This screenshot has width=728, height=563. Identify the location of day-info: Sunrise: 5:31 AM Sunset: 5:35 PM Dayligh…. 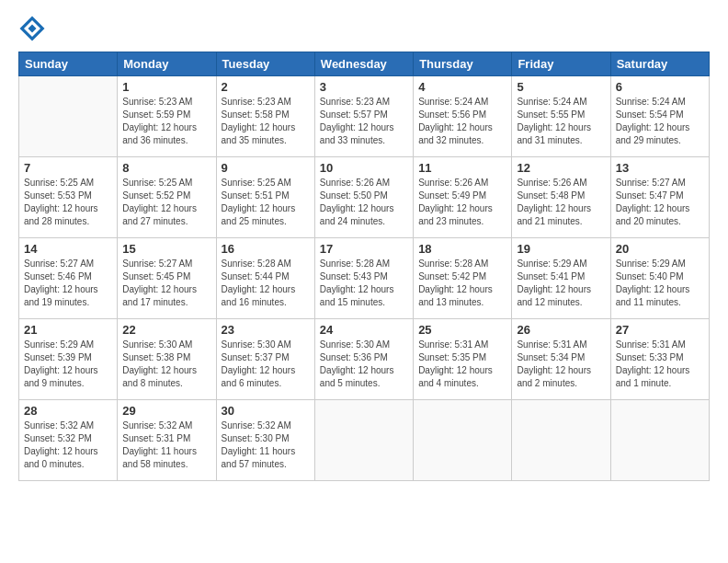
(462, 364).